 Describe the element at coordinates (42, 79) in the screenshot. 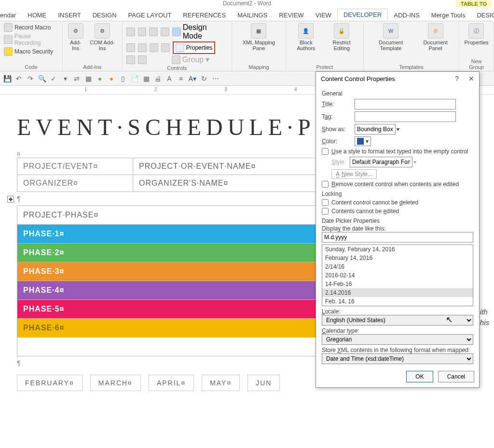

I see `find-icon: 🔍` at that location.